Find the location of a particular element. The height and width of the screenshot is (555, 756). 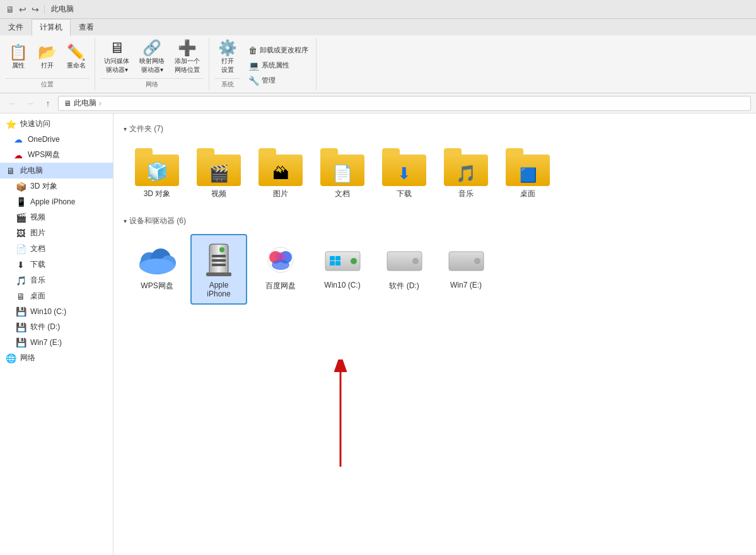

folder-item-documents: 📄 文档 is located at coordinates (342, 174).